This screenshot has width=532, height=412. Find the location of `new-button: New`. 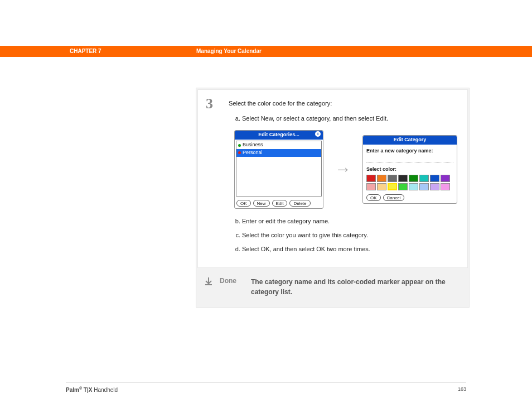

new-button: New is located at coordinates (262, 203).